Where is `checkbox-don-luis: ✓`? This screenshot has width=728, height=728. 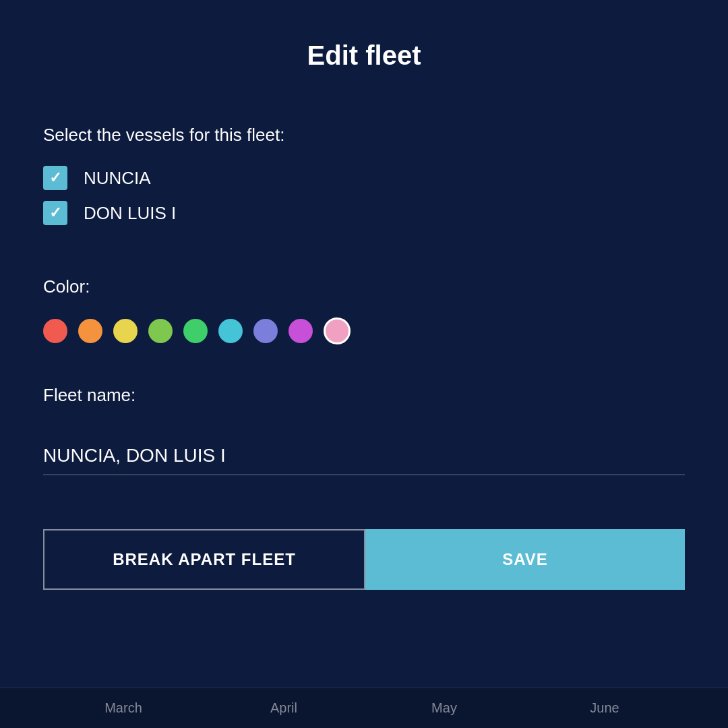
checkbox-don-luis: ✓ is located at coordinates (55, 213).